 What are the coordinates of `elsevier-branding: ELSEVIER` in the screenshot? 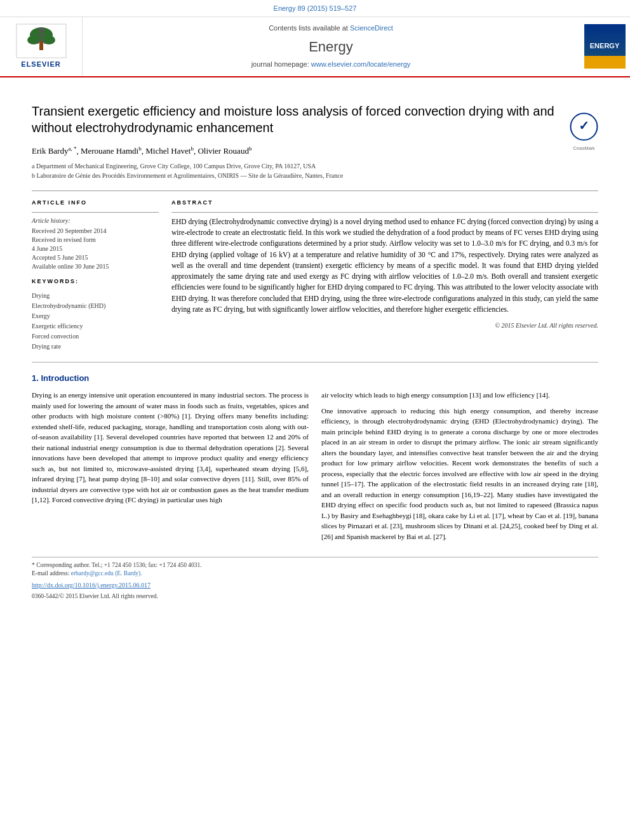 It's located at (41, 47).